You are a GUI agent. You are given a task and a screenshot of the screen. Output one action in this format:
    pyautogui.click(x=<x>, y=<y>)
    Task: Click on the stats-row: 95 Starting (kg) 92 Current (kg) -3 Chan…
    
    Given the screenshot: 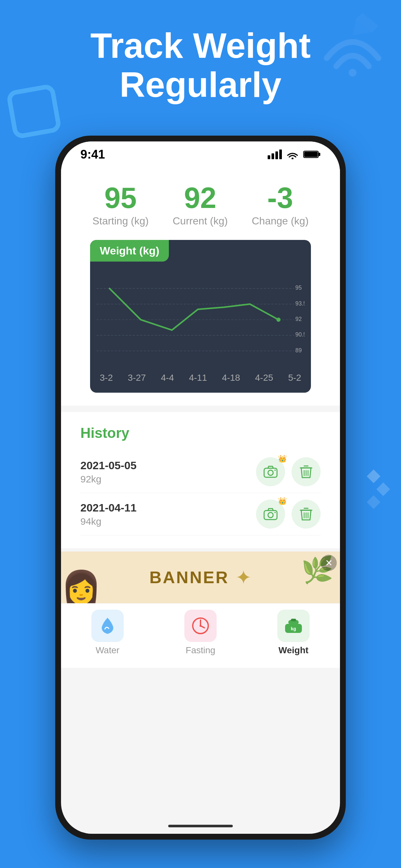 What is the action you would take?
    pyautogui.click(x=201, y=205)
    